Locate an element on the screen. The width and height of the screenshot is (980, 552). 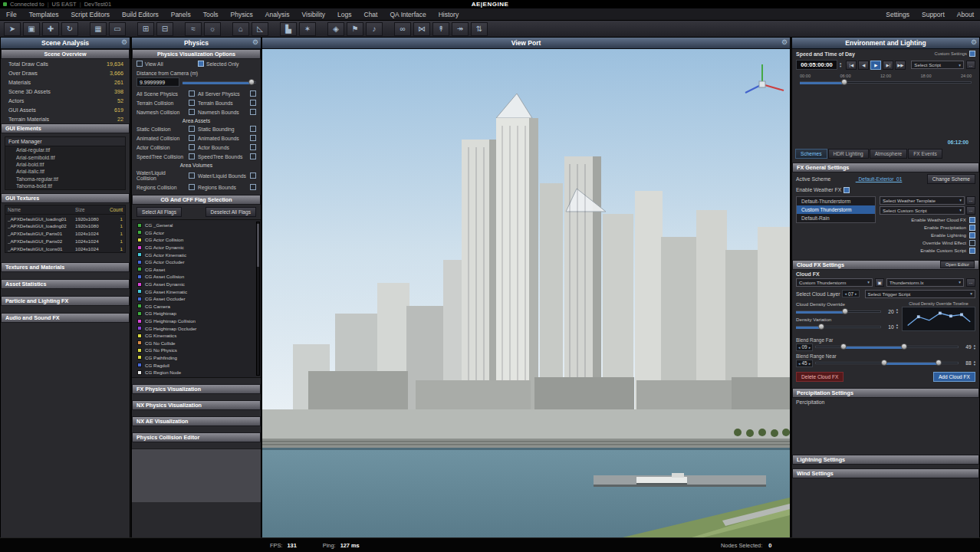
collapsed-section-header: Asset Statistics is located at coordinates (65, 284).